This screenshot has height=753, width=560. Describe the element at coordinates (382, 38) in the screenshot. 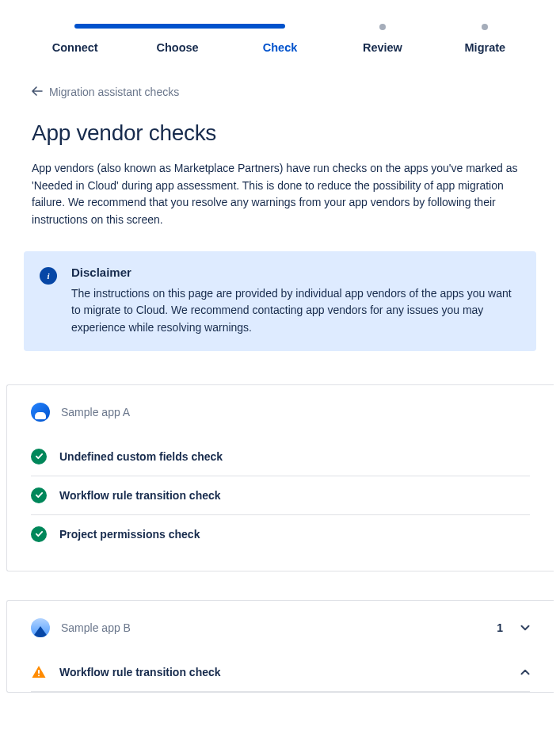

I see `step-review: Review` at that location.